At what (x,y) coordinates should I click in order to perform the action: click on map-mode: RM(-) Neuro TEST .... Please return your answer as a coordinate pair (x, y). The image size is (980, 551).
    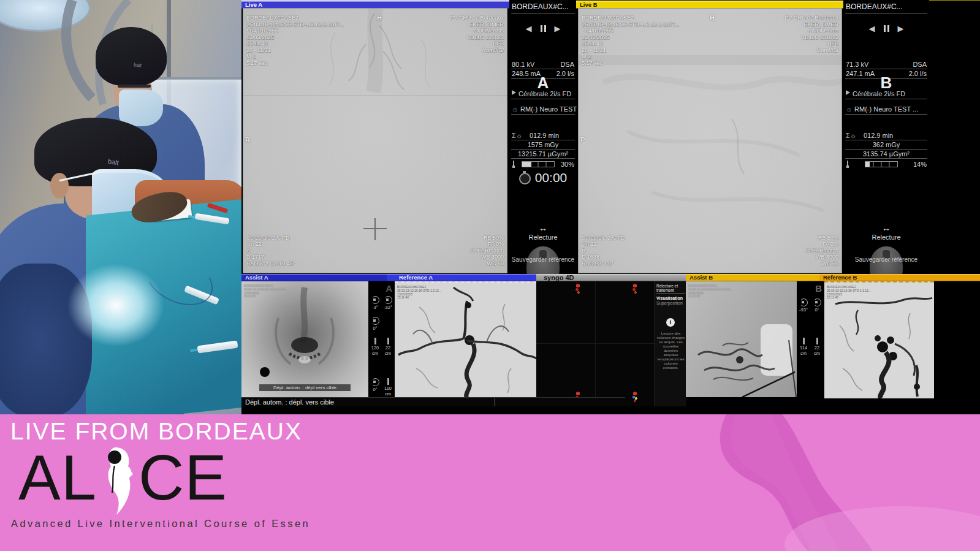
    Looking at the image, I should click on (886, 109).